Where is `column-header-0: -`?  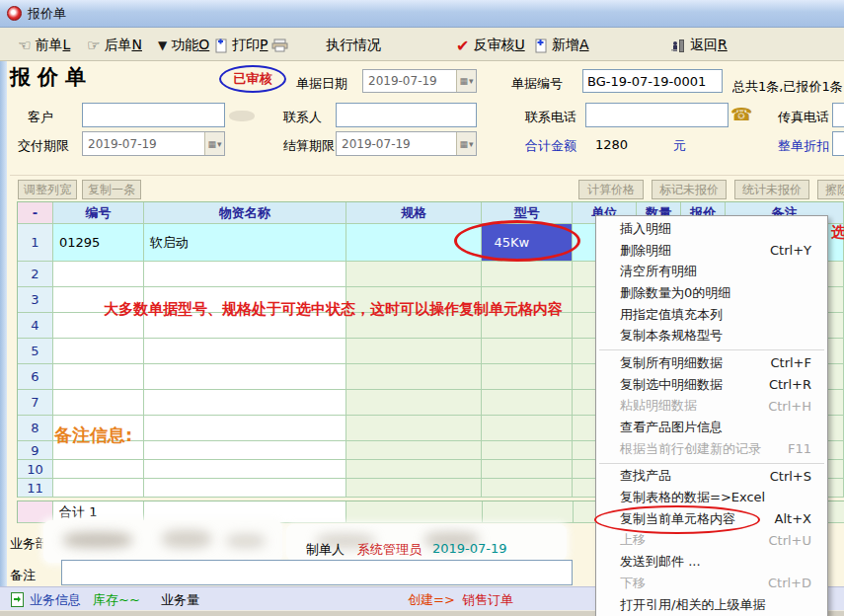
column-header-0: - is located at coordinates (36, 213).